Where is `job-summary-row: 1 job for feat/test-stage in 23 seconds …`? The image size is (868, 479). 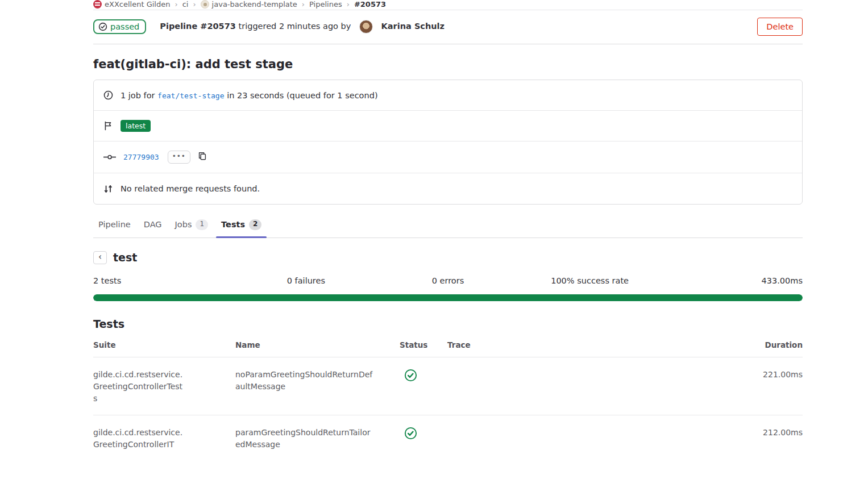 job-summary-row: 1 job for feat/test-stage in 23 seconds … is located at coordinates (448, 95).